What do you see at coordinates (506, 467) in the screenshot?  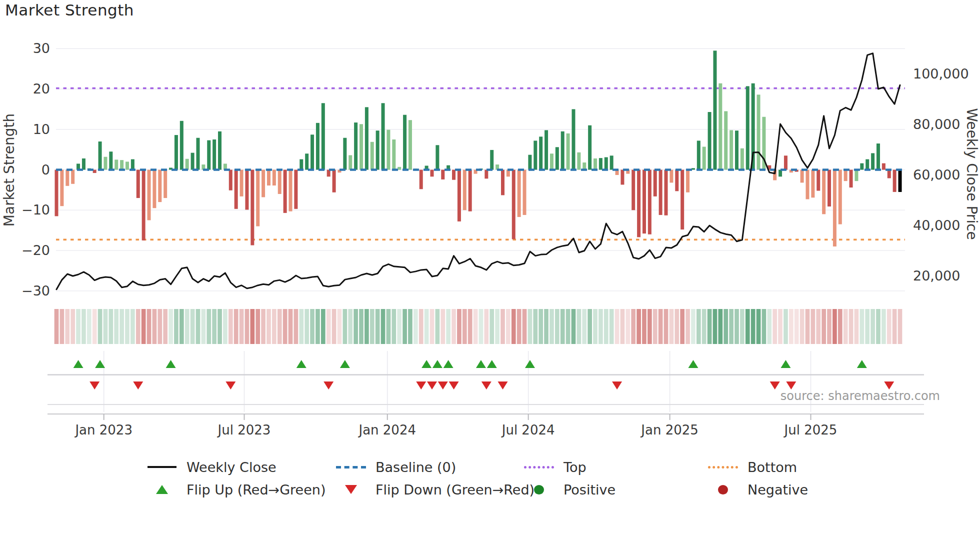 I see `legend-row: Weekly CloseBaseline (0)TopBottom` at bounding box center [506, 467].